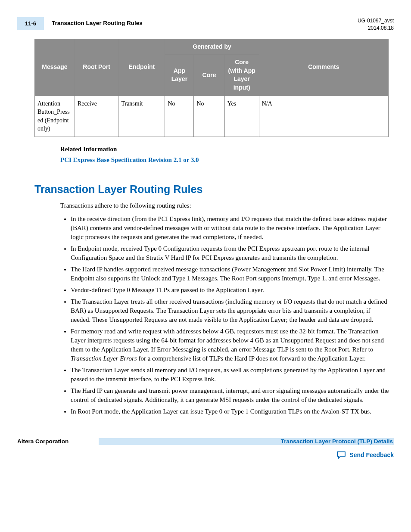 This screenshot has width=411, height=532. What do you see at coordinates (179, 116) in the screenshot?
I see `cell-app-layer: No` at bounding box center [179, 116].